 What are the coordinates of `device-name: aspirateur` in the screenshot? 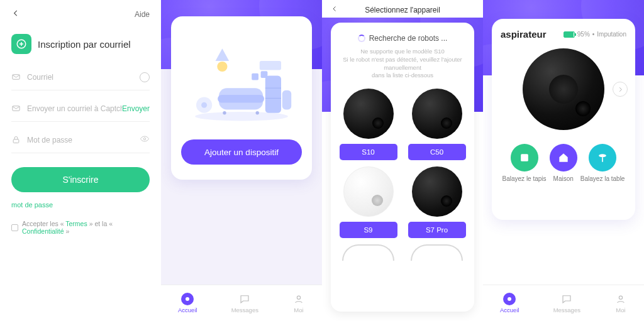 It's located at (523, 34).